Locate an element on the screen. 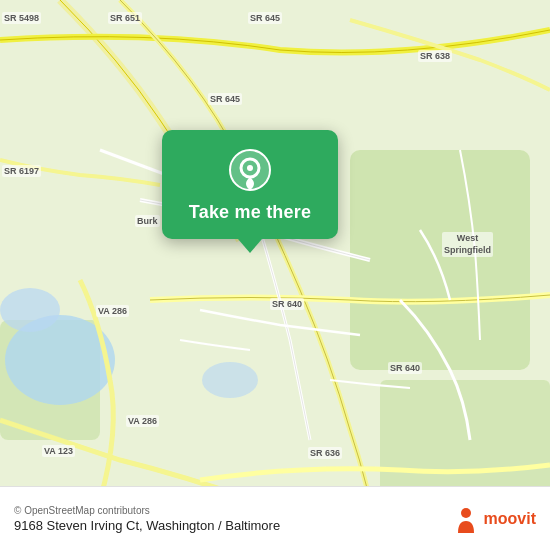 The height and width of the screenshot is (550, 550). moovit-icon is located at coordinates (466, 519).